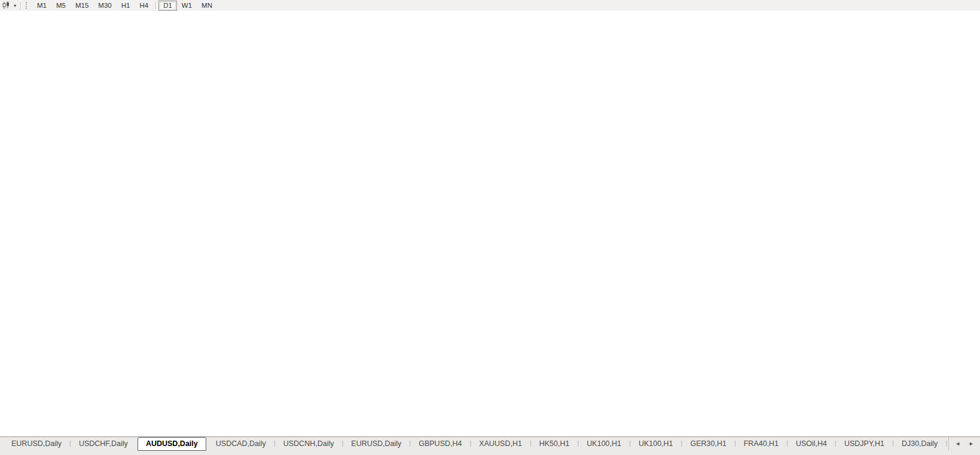  Describe the element at coordinates (241, 444) in the screenshot. I see `chart-tab-usdcad-daily: USDCAD,Daily` at that location.